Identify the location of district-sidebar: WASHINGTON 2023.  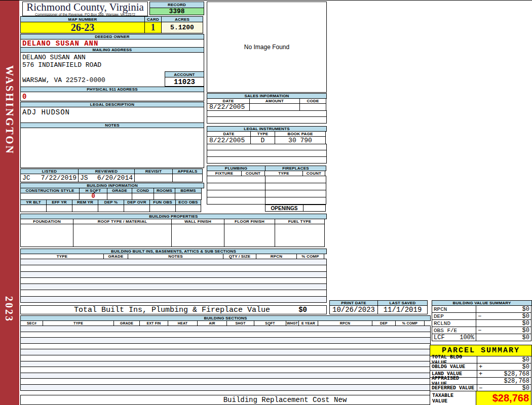
(10, 202).